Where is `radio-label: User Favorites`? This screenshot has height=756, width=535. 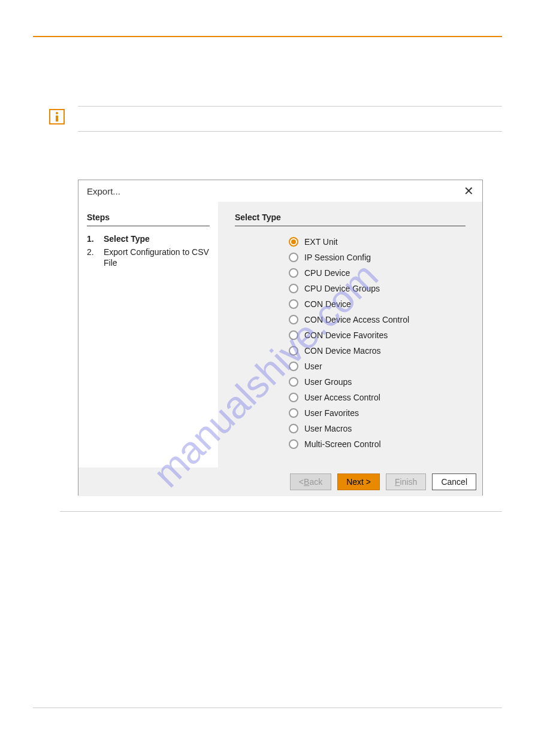
radio-label: User Favorites is located at coordinates (332, 413).